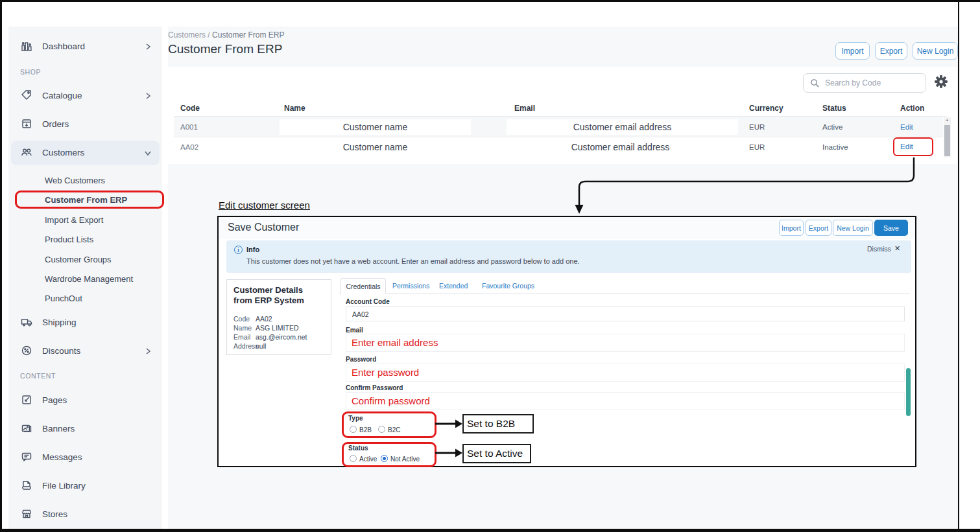 The width and height of the screenshot is (980, 532). What do you see at coordinates (912, 108) in the screenshot?
I see `column-header-action: Action` at bounding box center [912, 108].